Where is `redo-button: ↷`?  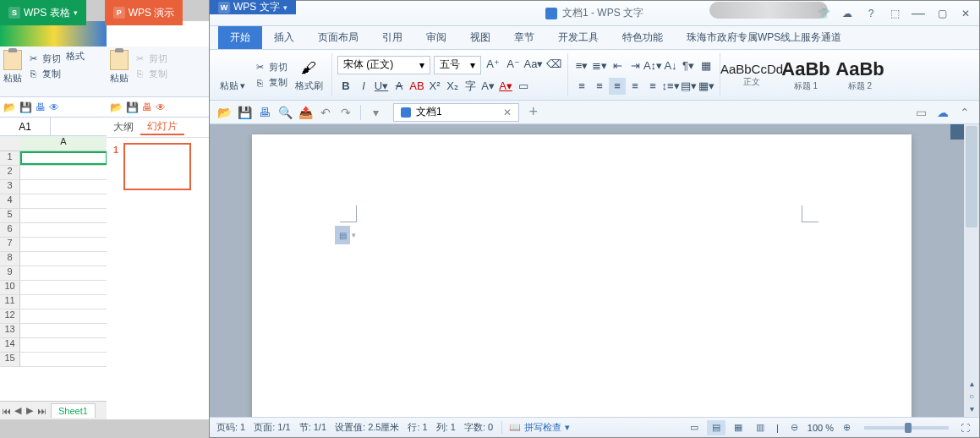
redo-button: ↷ is located at coordinates (346, 112).